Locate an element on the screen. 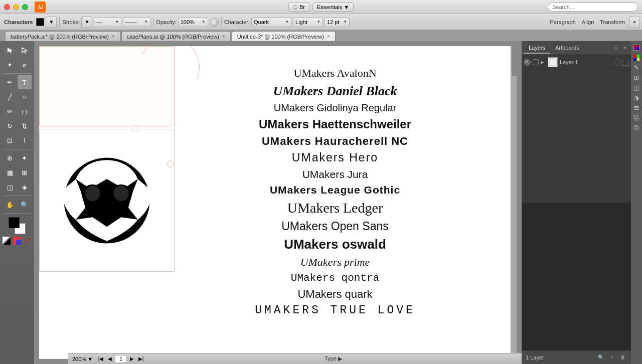  window-controls is located at coordinates (16, 7).